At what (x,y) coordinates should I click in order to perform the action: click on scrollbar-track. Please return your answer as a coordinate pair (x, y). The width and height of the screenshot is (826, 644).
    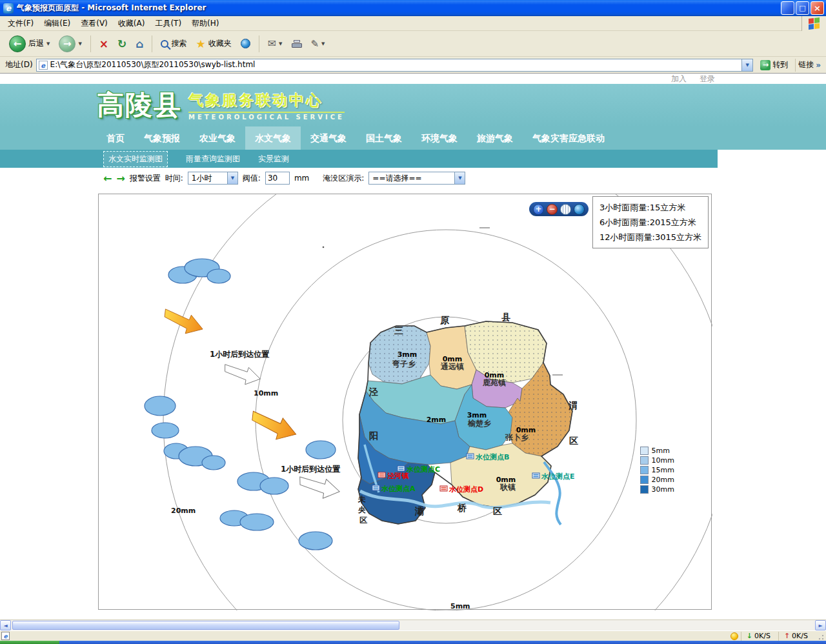
    Looking at the image, I should click on (413, 625).